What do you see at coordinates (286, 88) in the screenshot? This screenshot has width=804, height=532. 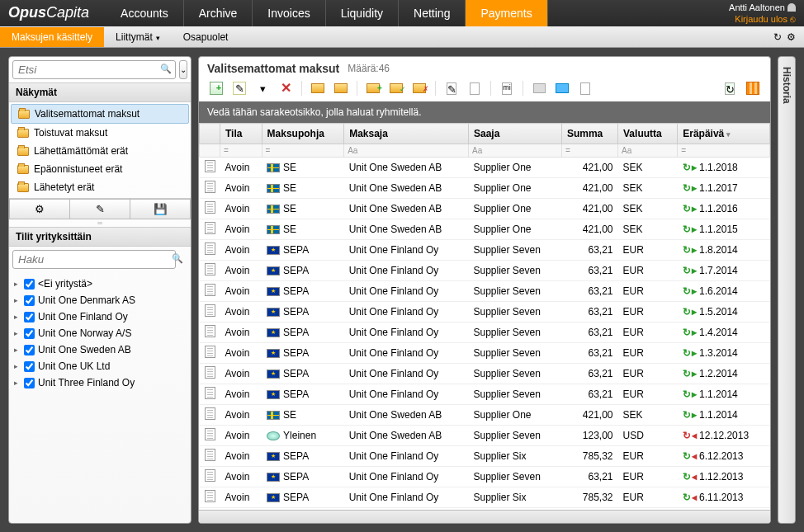 I see `delete-button: ✕` at bounding box center [286, 88].